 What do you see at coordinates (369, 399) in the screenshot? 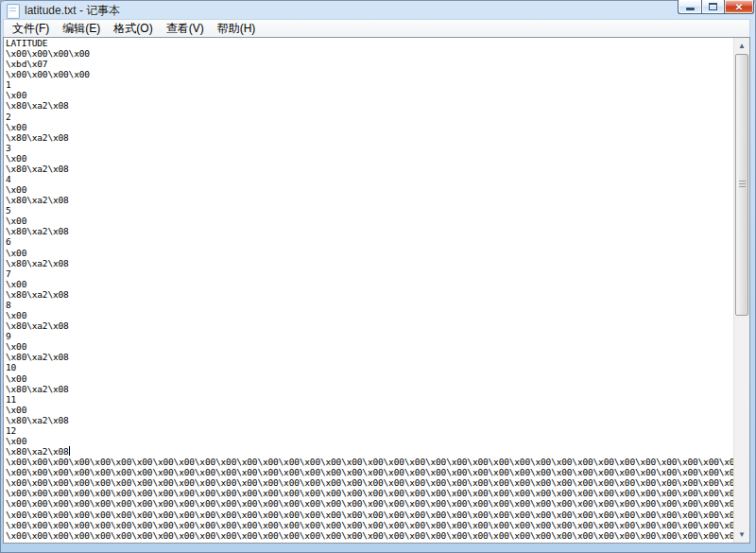
I see `editor-line: 11` at bounding box center [369, 399].